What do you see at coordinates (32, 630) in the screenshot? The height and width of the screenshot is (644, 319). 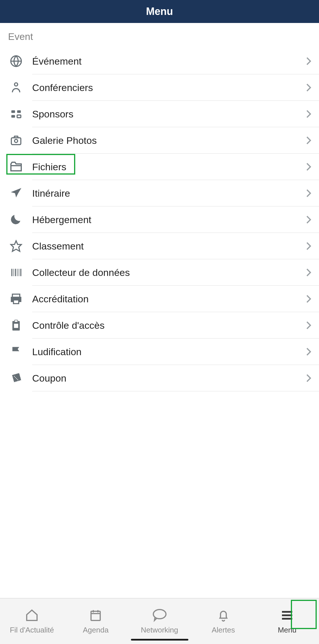 I see `tab-label: Fil d'Actualité` at bounding box center [32, 630].